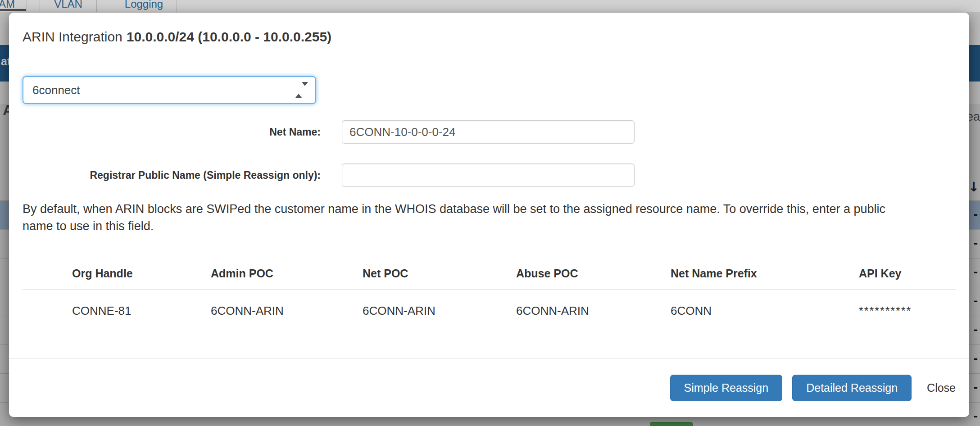  What do you see at coordinates (68, 6) in the screenshot?
I see `tab-vlan: VLAN` at bounding box center [68, 6].